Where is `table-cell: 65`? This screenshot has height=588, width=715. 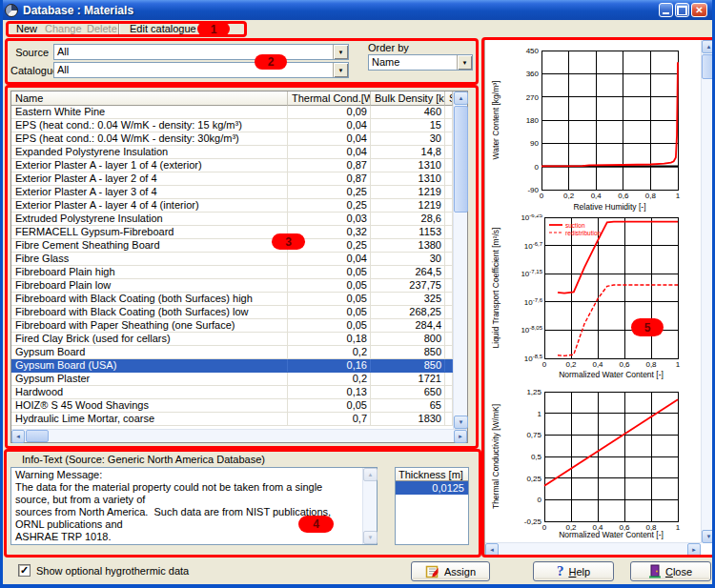
table-cell: 65 is located at coordinates (408, 406).